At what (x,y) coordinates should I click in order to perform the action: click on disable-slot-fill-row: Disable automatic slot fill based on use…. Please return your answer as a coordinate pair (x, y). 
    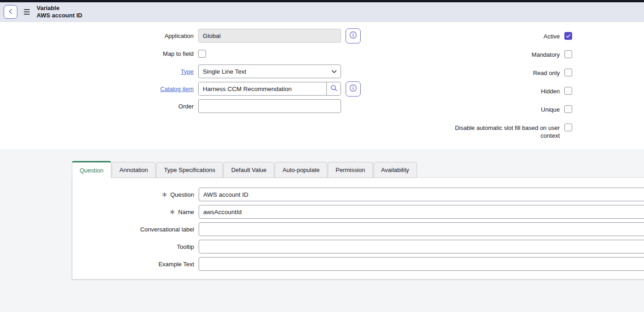
    Looking at the image, I should click on (509, 132).